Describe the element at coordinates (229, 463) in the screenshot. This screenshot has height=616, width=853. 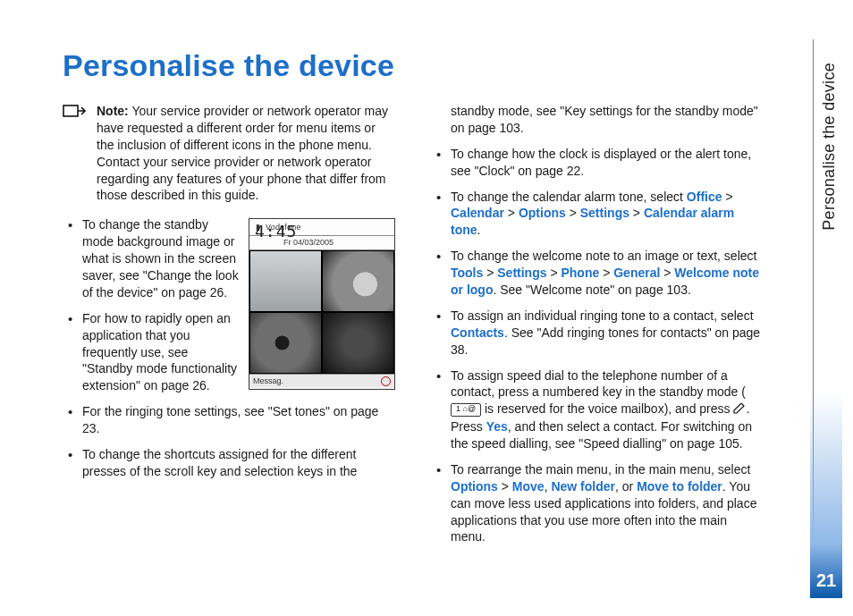
I see `list-item: To change the shortcuts assigned for the…` at that location.